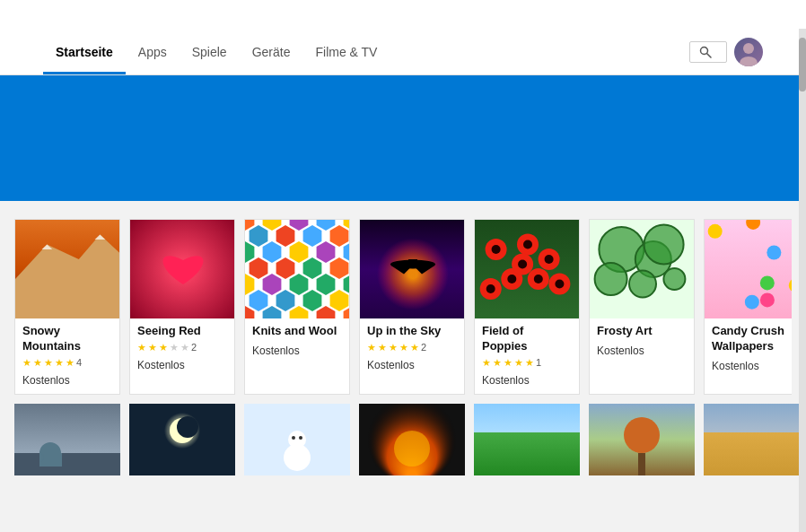 This screenshot has height=532, width=806. I want to click on app-info: Knits and WoolKostenlos, so click(297, 341).